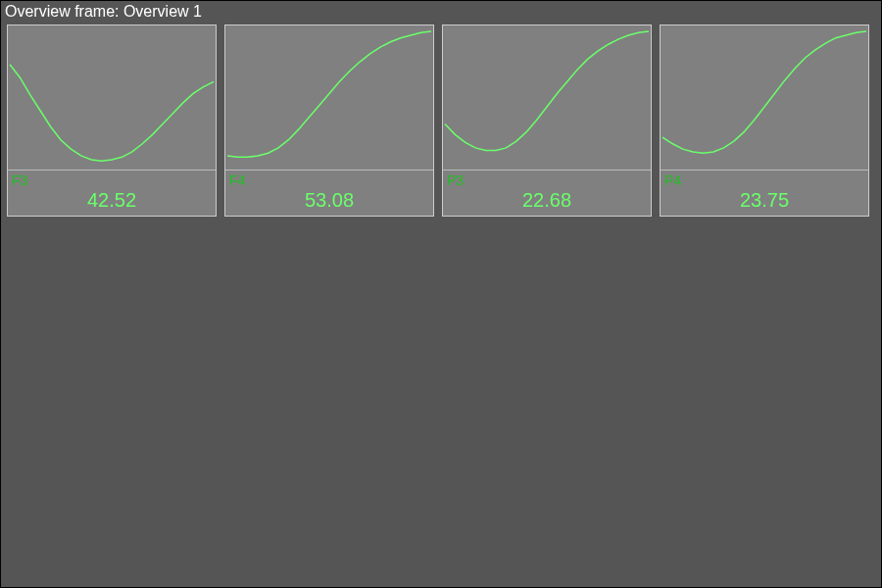 The width and height of the screenshot is (882, 588). Describe the element at coordinates (547, 200) in the screenshot. I see `channel-value: 22.68` at that location.